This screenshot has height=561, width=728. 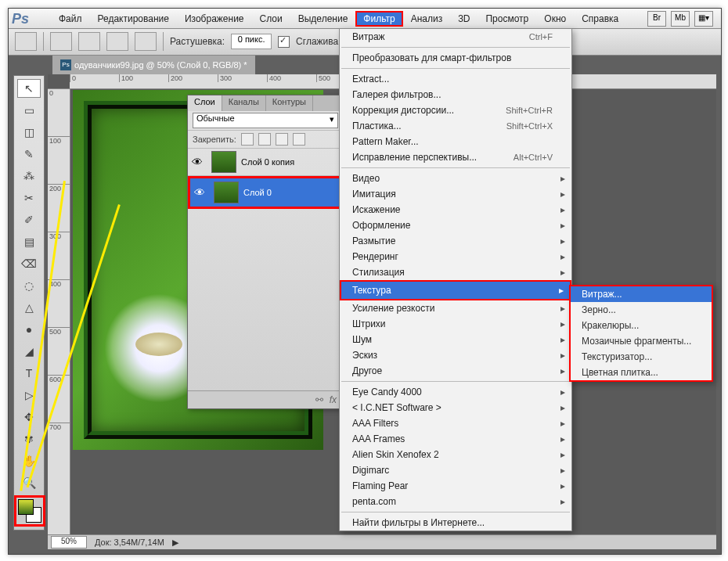 I want to click on menu-cat-artistic: Имитация, so click(x=456, y=194).